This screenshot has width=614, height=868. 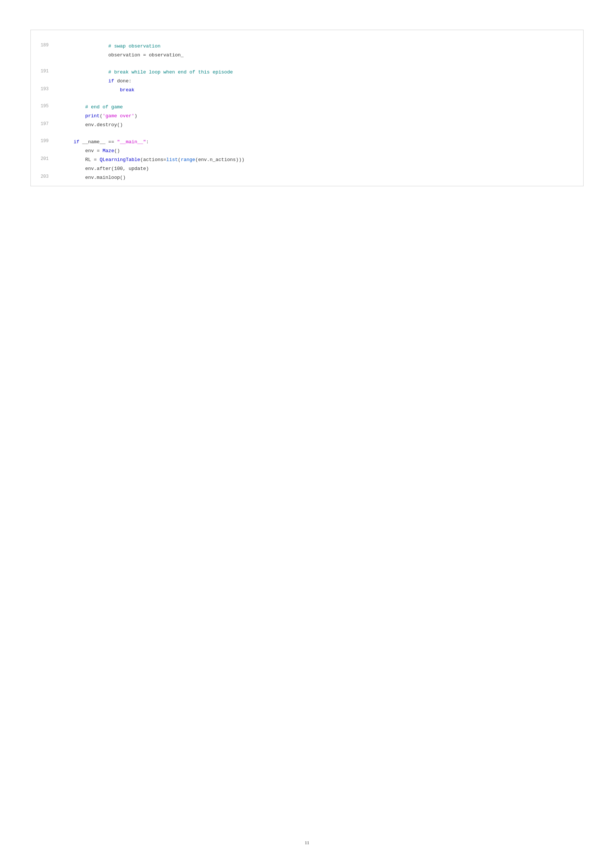 I want to click on var-observation-underscore: observation_, so click(x=166, y=55).